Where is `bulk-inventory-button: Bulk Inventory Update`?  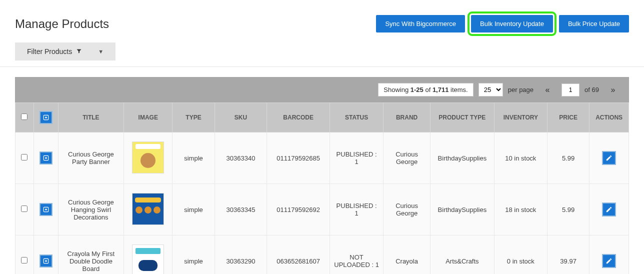 bulk-inventory-button: Bulk Inventory Update is located at coordinates (512, 24).